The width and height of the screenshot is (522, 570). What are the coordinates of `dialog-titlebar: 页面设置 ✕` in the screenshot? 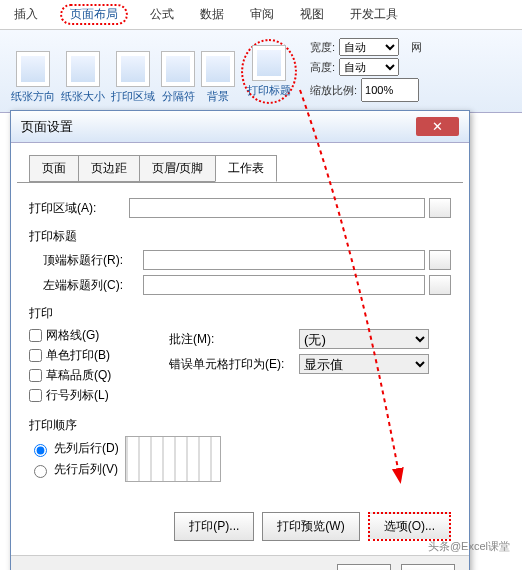 It's located at (240, 112).